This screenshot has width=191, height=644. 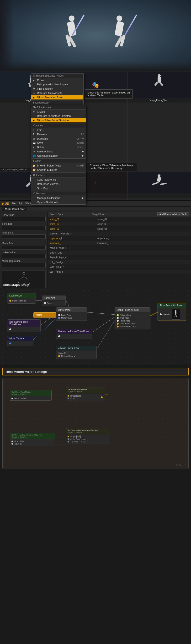 What do you see at coordinates (57, 93) in the screenshot?
I see `ctx-retarget: →Retarget Anim Assets` at bounding box center [57, 93].